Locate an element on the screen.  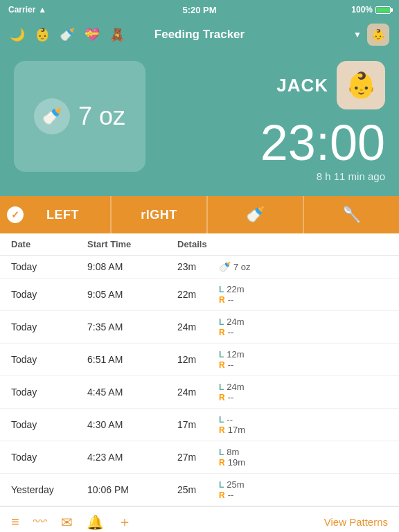
row-start-time: 4:23 AM is located at coordinates (132, 457).